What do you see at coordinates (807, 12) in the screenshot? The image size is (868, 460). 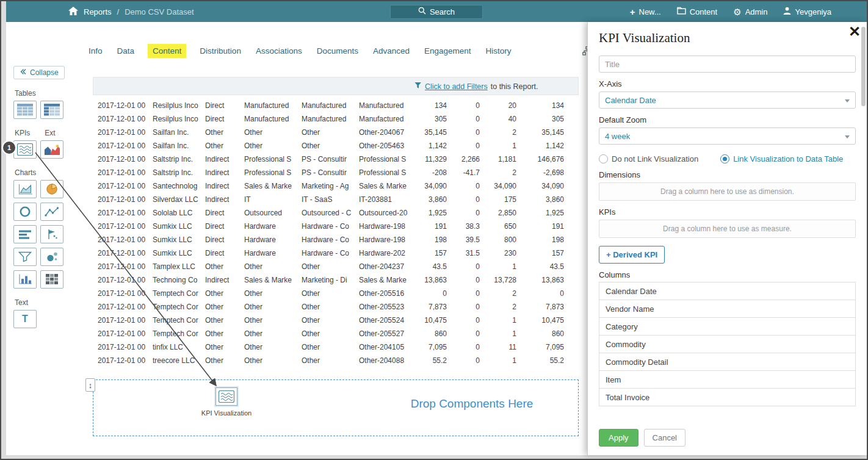 I see `user-menu: Yevgeniya` at bounding box center [807, 12].